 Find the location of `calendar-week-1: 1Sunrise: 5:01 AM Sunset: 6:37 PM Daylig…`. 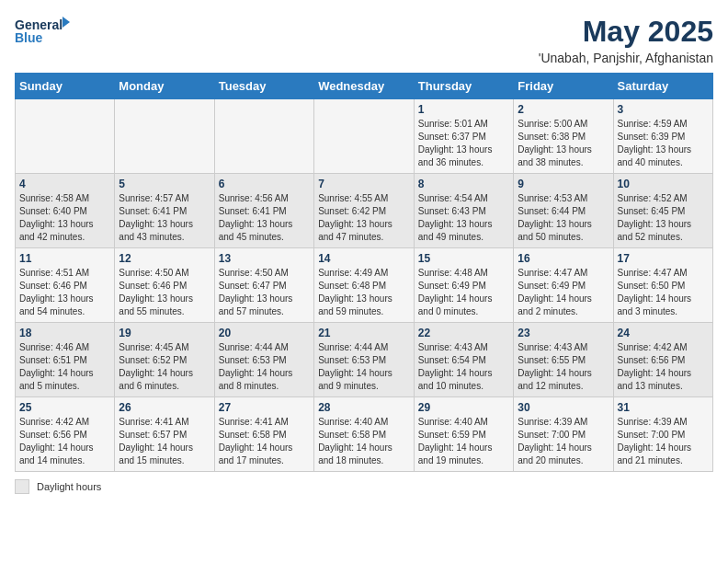

calendar-week-1: 1Sunrise: 5:01 AM Sunset: 6:37 PM Daylig… is located at coordinates (364, 136).